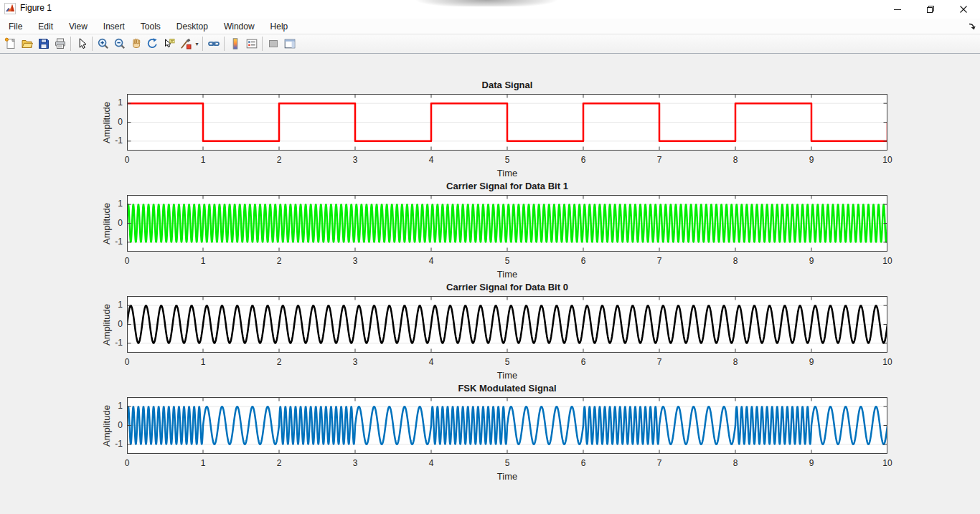 The width and height of the screenshot is (980, 514). I want to click on rotate-3d-button, so click(152, 44).